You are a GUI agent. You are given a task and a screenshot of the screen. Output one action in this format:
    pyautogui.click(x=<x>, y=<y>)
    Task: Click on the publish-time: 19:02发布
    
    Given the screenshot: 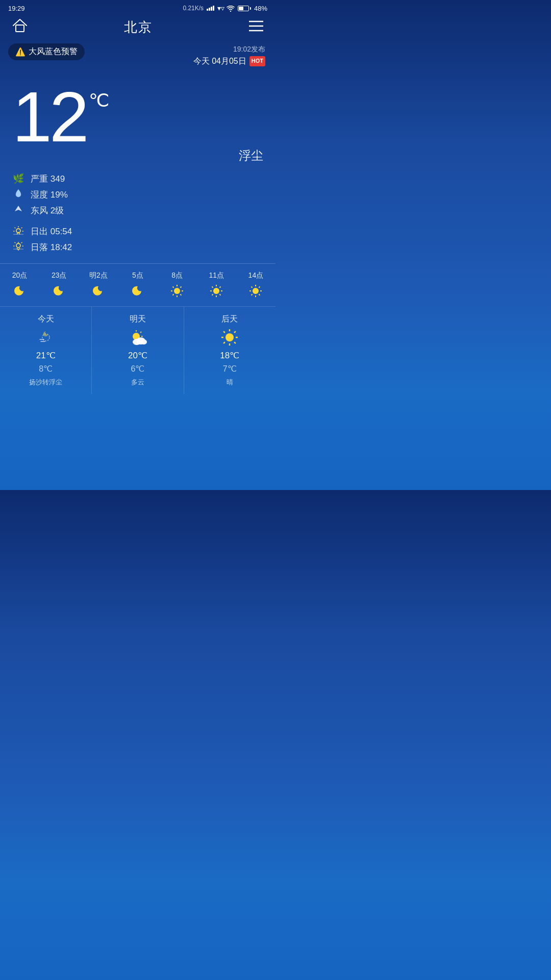 What is the action you would take?
    pyautogui.click(x=230, y=49)
    